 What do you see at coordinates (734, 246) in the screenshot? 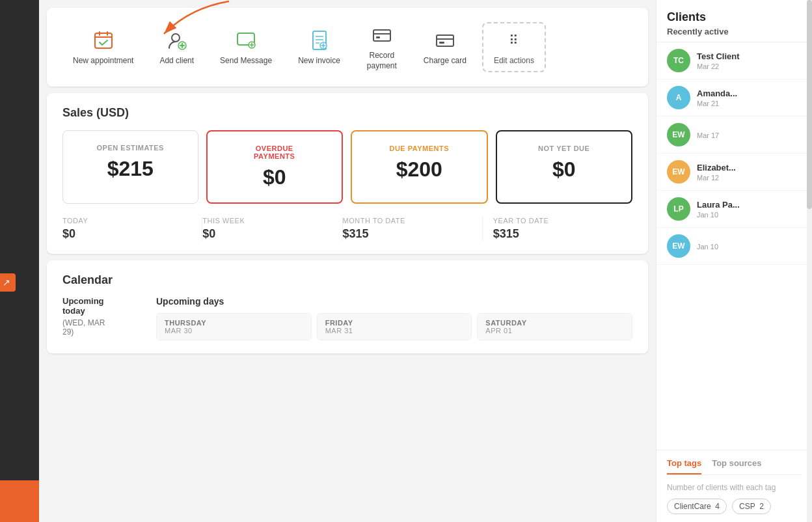
I see `client-list: TC Test Client Mar 22 A Amanda... Mar 21…` at bounding box center [734, 246].